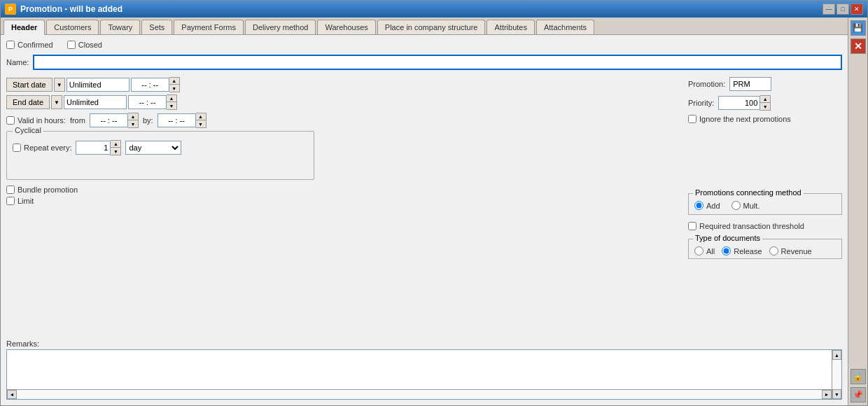  Describe the element at coordinates (29, 85) in the screenshot. I see `start-date-button: Start date` at that location.